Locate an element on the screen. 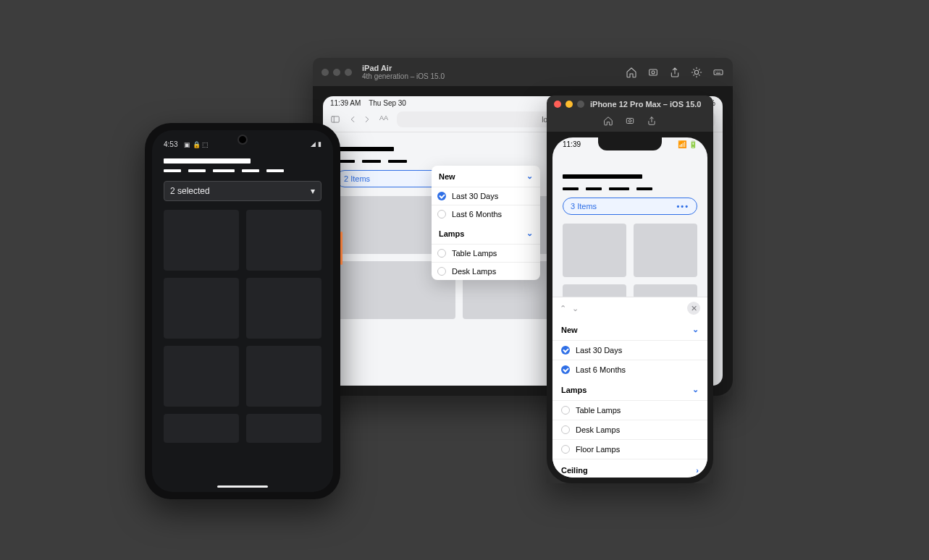  status-icon: ▣ 🔒 ⬚ is located at coordinates (196, 145).